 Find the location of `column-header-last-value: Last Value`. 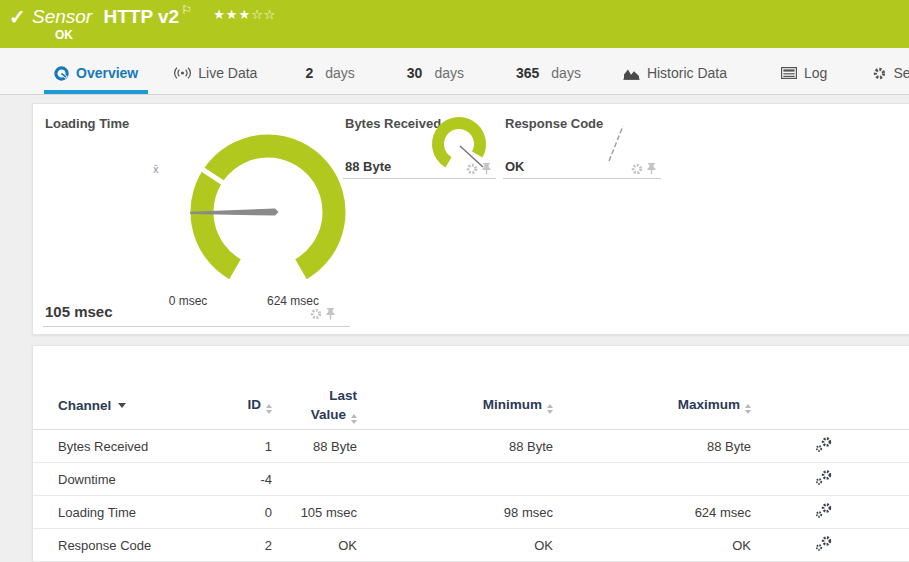

column-header-last-value: Last Value is located at coordinates (314, 405).